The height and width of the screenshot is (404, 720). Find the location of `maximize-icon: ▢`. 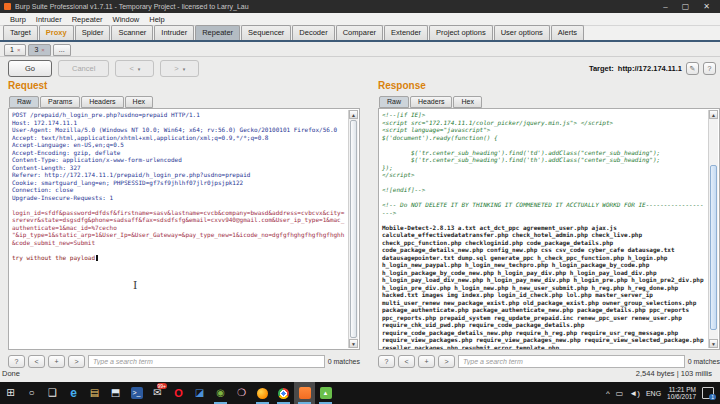

maximize-icon: ▢ is located at coordinates (686, 6).